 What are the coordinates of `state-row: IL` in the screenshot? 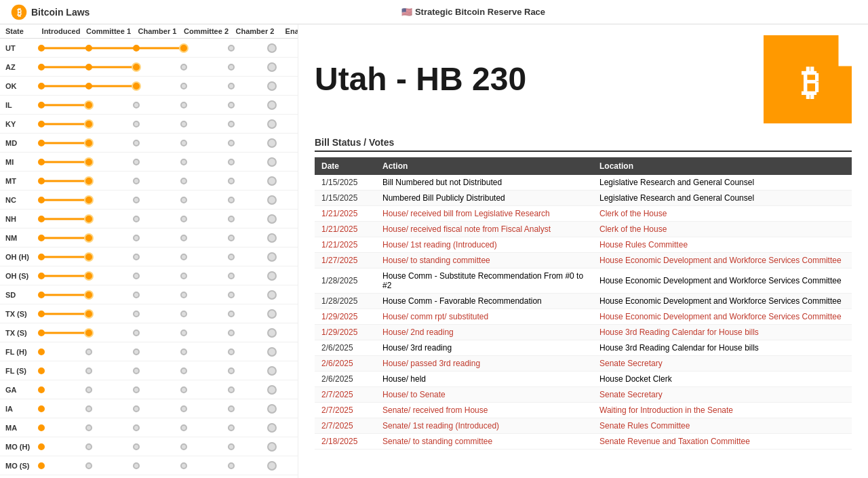 It's located at (149, 105).